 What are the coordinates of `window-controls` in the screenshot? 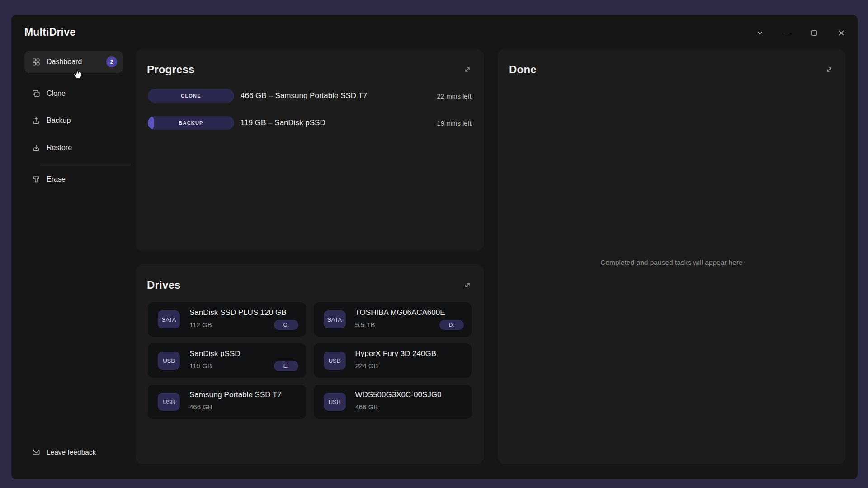 It's located at (801, 33).